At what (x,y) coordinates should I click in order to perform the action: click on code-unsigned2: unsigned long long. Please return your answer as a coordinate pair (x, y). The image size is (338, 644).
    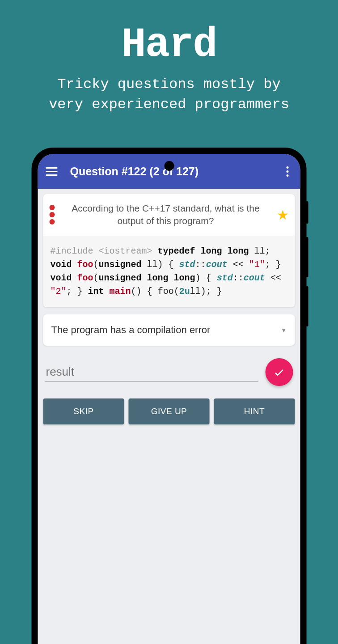
    Looking at the image, I should click on (147, 278).